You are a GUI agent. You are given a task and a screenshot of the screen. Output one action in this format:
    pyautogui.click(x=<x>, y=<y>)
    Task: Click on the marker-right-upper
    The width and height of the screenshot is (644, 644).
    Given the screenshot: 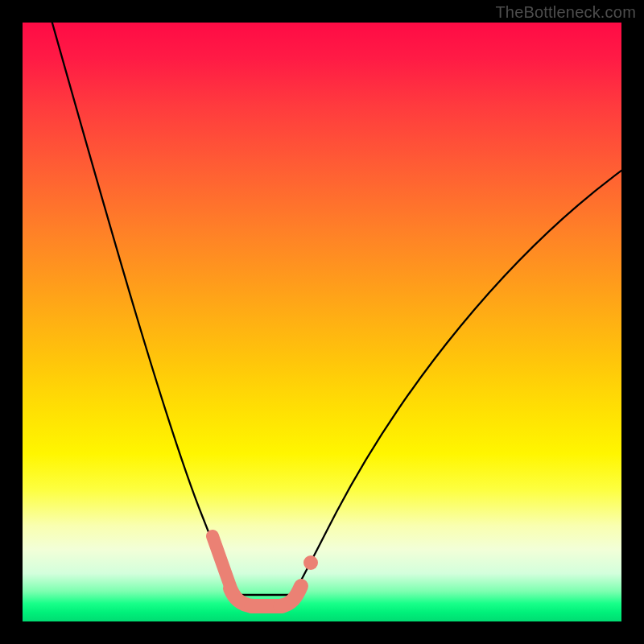 What is the action you would take?
    pyautogui.click(x=311, y=563)
    